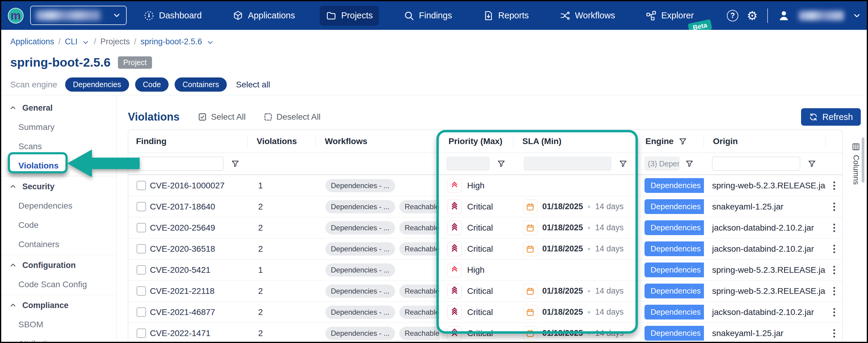 The height and width of the screenshot is (343, 868). What do you see at coordinates (454, 249) in the screenshot?
I see `priority-critical-icon` at bounding box center [454, 249].